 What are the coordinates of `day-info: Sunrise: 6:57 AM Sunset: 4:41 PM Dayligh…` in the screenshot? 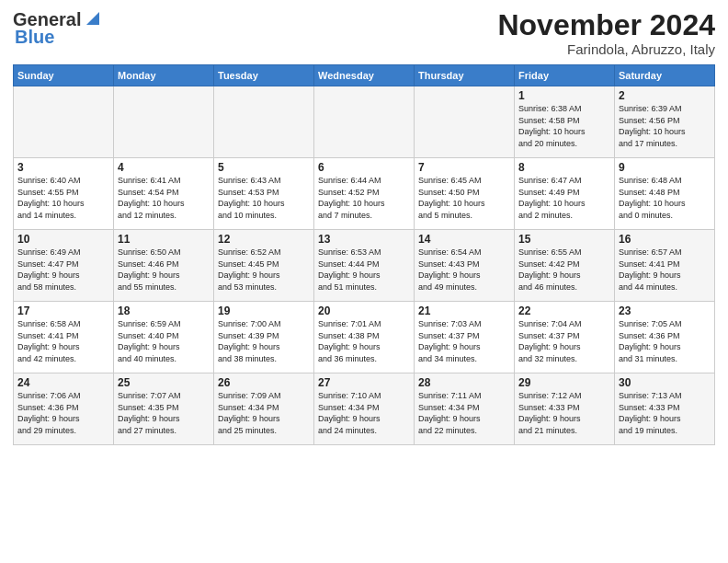 It's located at (665, 270).